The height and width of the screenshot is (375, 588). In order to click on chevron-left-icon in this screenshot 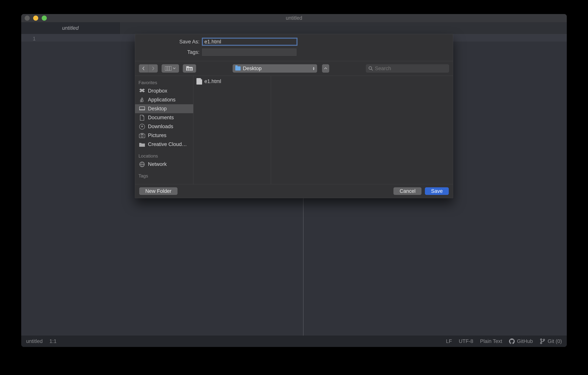, I will do `click(144, 68)`.